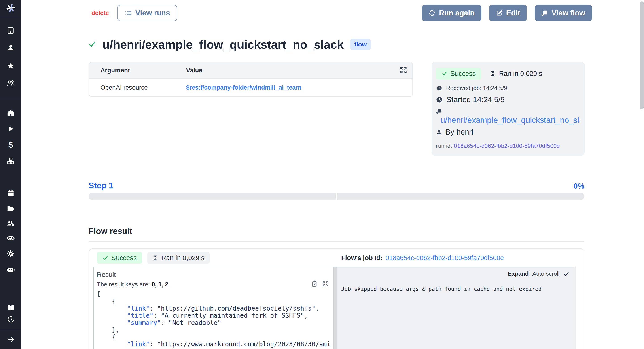  What do you see at coordinates (444, 258) in the screenshot?
I see `flow-job-id-link: 018a654c-d062-fbb2-d100-59fa70df500e` at bounding box center [444, 258].